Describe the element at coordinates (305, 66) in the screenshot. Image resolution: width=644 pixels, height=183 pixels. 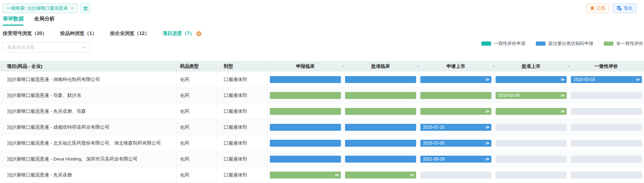
I see `column-header-stage-1: 申报临床` at that location.